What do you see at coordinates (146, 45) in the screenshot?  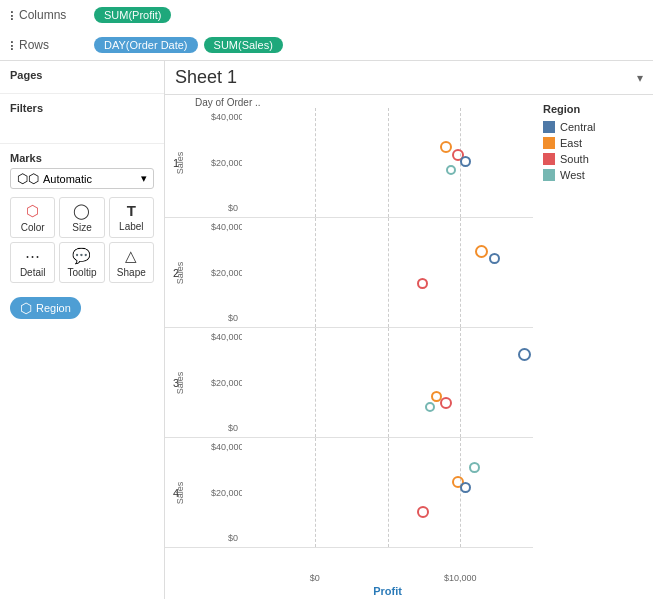 I see `rows-pill-1: DAY(Order Date)` at bounding box center [146, 45].